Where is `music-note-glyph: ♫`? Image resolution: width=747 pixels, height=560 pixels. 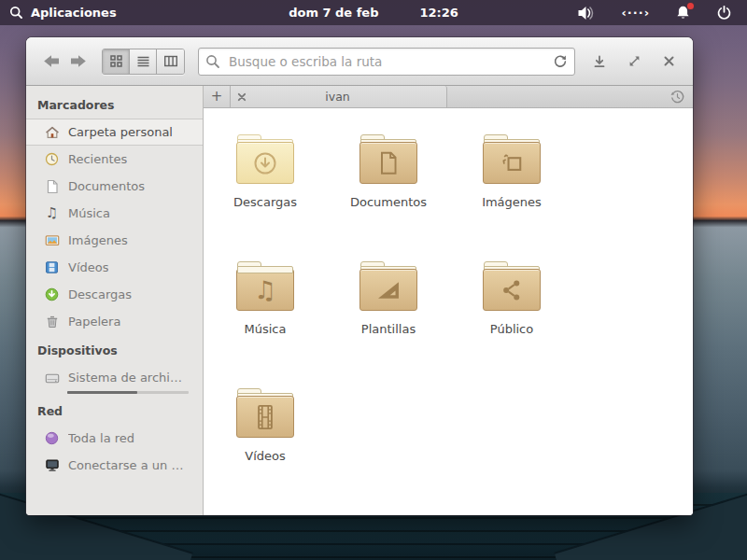 music-note-glyph: ♫ is located at coordinates (265, 289).